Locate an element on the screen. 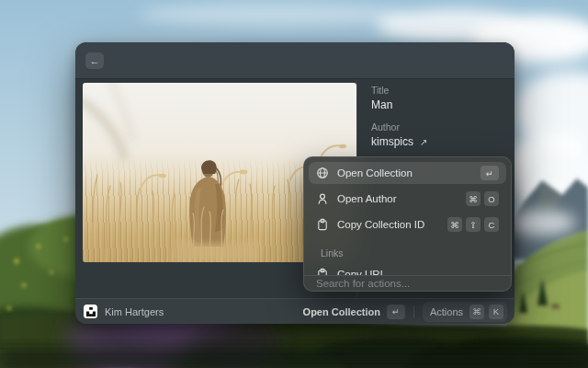 Image resolution: width=588 pixels, height=368 pixels. actions-search-input is located at coordinates (408, 283).